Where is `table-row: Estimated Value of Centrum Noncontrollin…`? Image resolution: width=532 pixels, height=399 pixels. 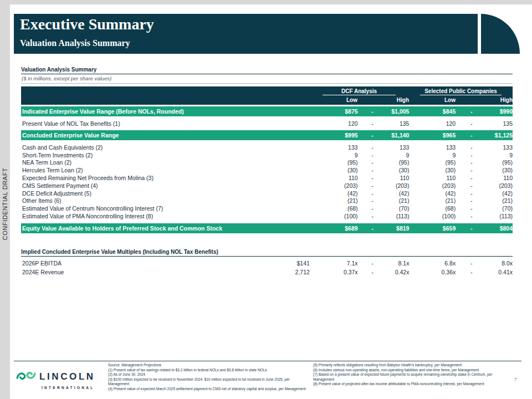
table-row: Estimated Value of Centrum Noncontrollin… is located at coordinates (267, 208).